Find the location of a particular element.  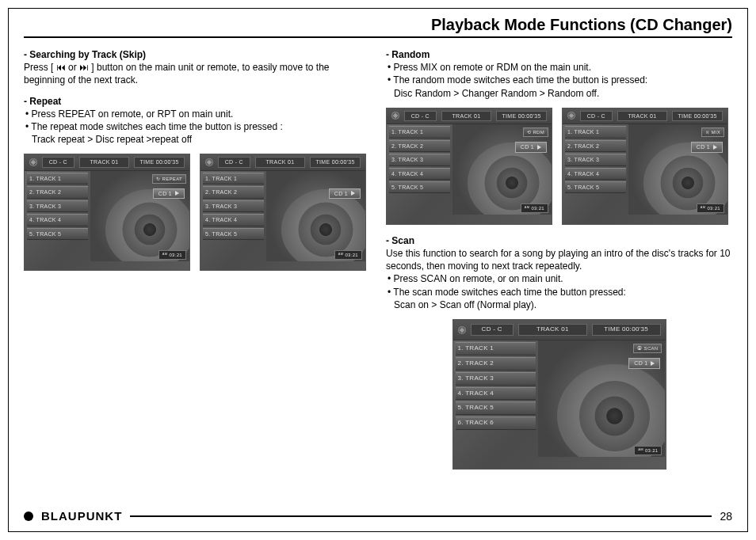

random-screenshots: CD - C TRACK 01 TIME 00:00'35 1. TRACK 1… is located at coordinates (559, 166).